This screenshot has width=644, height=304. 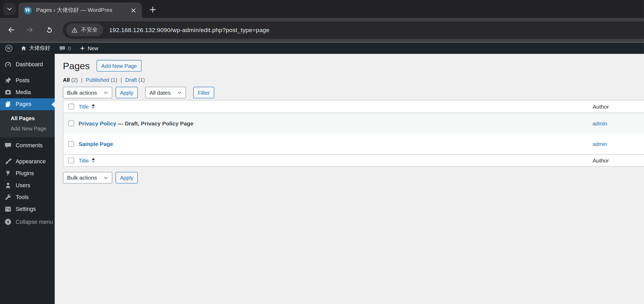 What do you see at coordinates (97, 123) in the screenshot?
I see `page-title-link: Privacy Policy` at bounding box center [97, 123].